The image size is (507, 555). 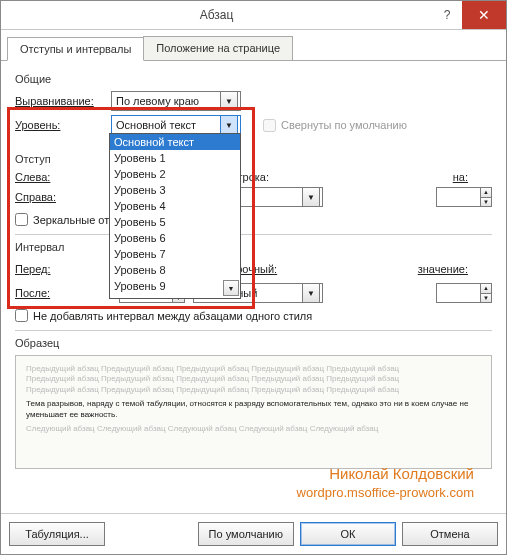 I want to click on level-option: Уровень 4, so click(x=175, y=206).